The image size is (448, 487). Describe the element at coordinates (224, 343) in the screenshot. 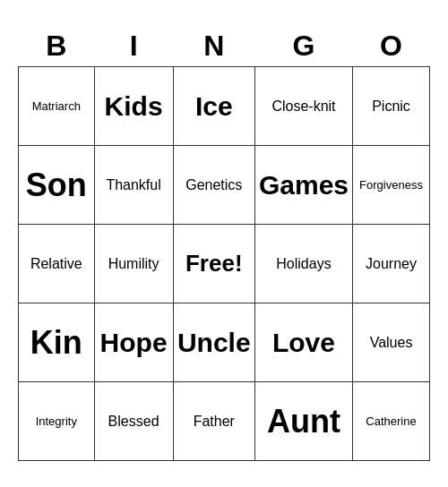

I see `bingo-row: KinHopeUncleLoveValues` at that location.